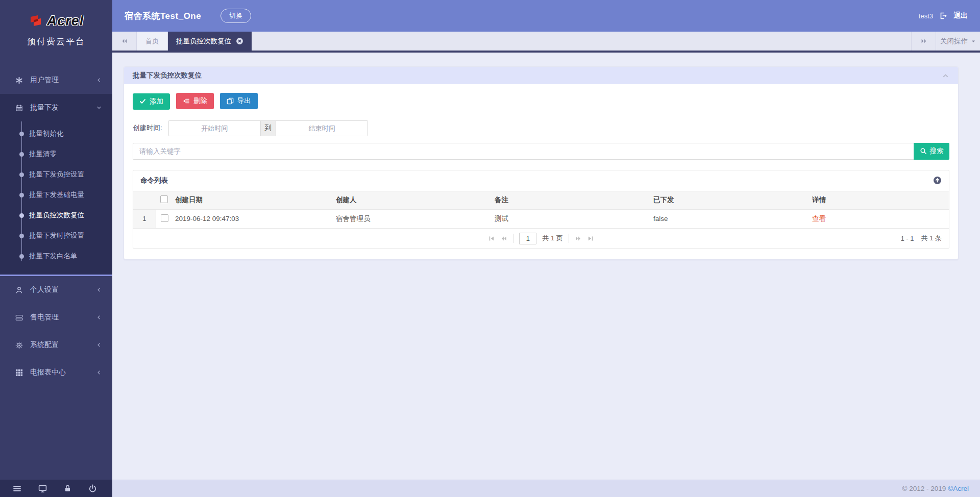  What do you see at coordinates (19, 108) in the screenshot?
I see `calendar-icon` at bounding box center [19, 108].